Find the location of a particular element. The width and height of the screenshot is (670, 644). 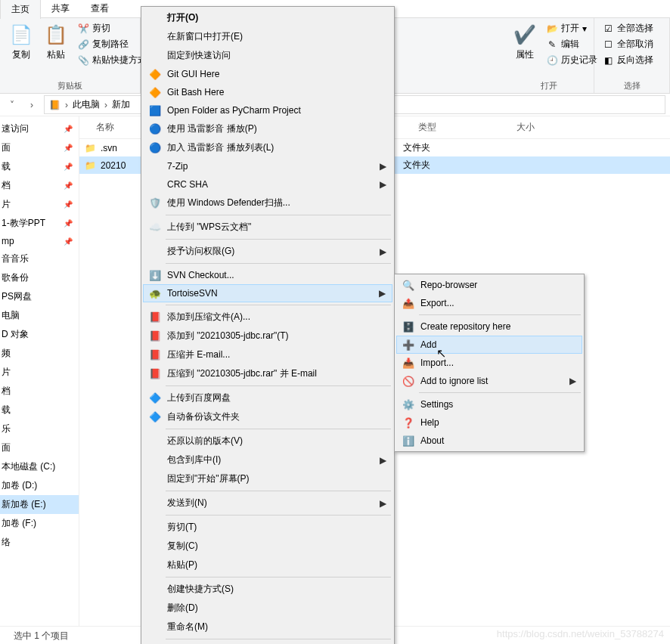

rar-icon: 📕 is located at coordinates (155, 355).